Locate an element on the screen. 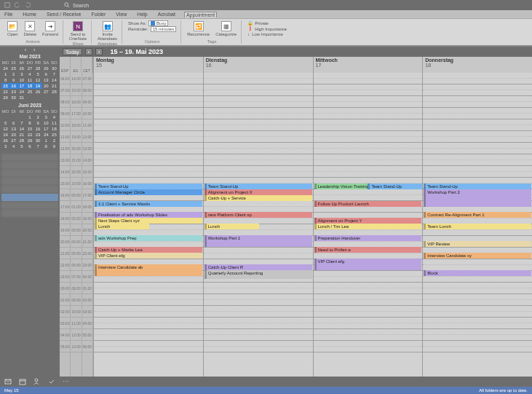 The width and height of the screenshot is (532, 394). calendar-event: Workshop Part 1 is located at coordinates (258, 241).